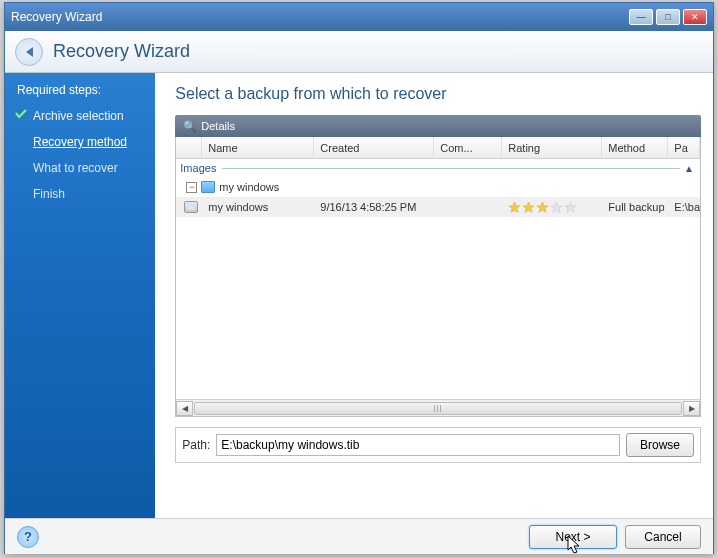 The height and width of the screenshot is (558, 718). What do you see at coordinates (438, 408) in the screenshot?
I see `horizontal-scrollbar: ◀ ▶` at bounding box center [438, 408].